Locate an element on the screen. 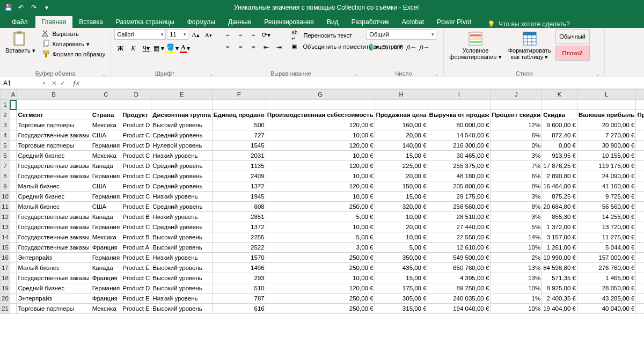 The image size is (644, 337). cell: 16 464,00 € is located at coordinates (560, 187).